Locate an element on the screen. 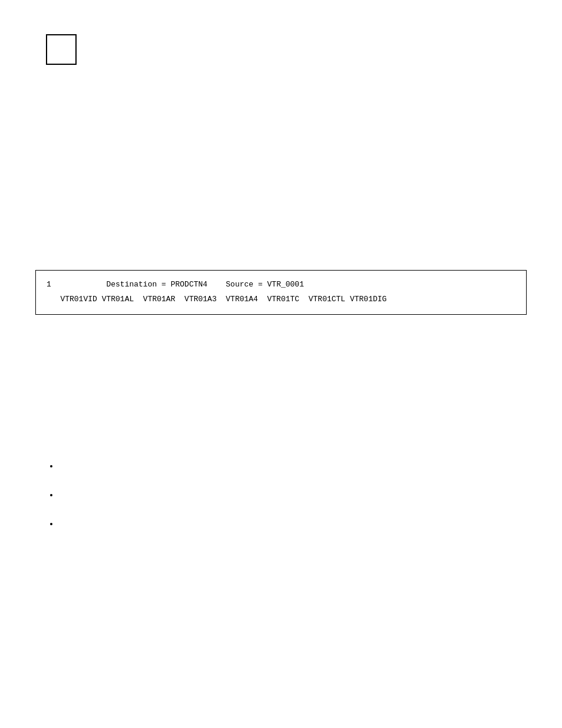  line2-indent is located at coordinates (53, 299).